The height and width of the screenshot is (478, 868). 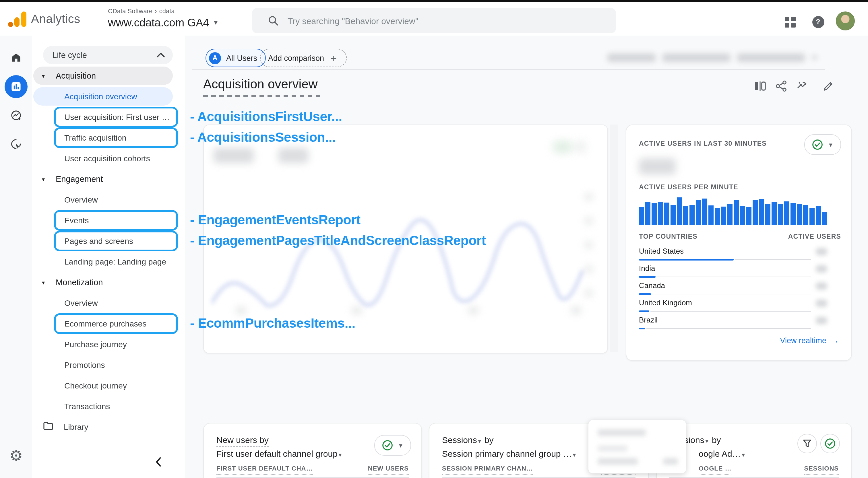 What do you see at coordinates (215, 58) in the screenshot?
I see `segment-badge: A` at bounding box center [215, 58].